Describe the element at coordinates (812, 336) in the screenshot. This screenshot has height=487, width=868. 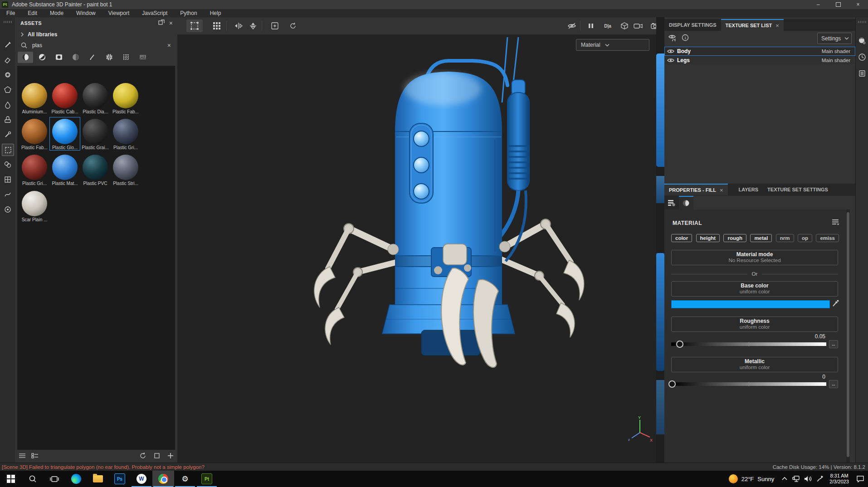
I see `roughness-value: 0.05` at that location.